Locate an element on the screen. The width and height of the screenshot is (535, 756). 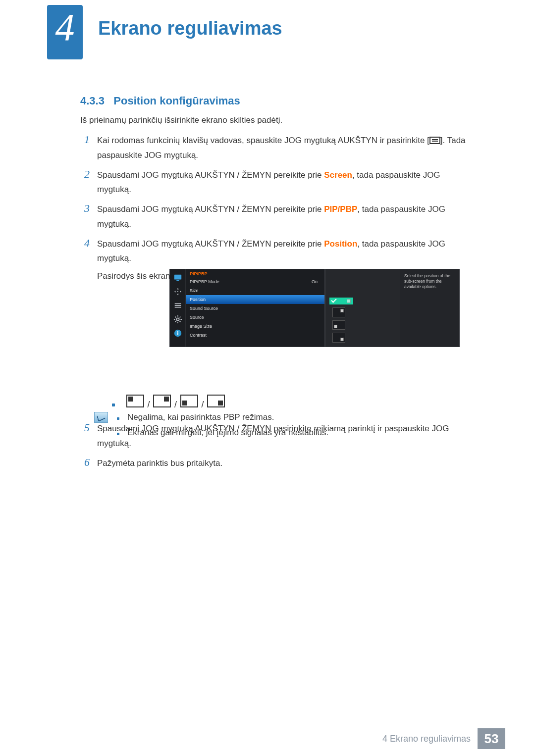
step-3-highlight: PIP/PBP is located at coordinates (341, 209).